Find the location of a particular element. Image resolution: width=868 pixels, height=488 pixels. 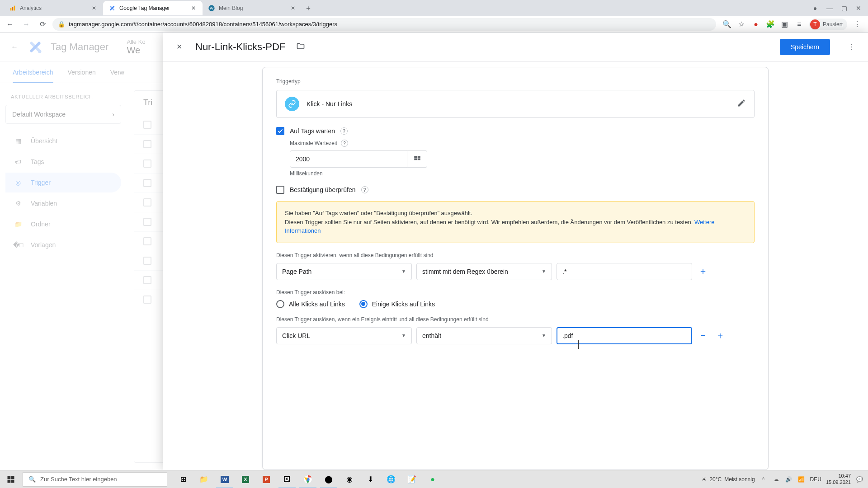

reading-list-icon: ≡ is located at coordinates (799, 24).